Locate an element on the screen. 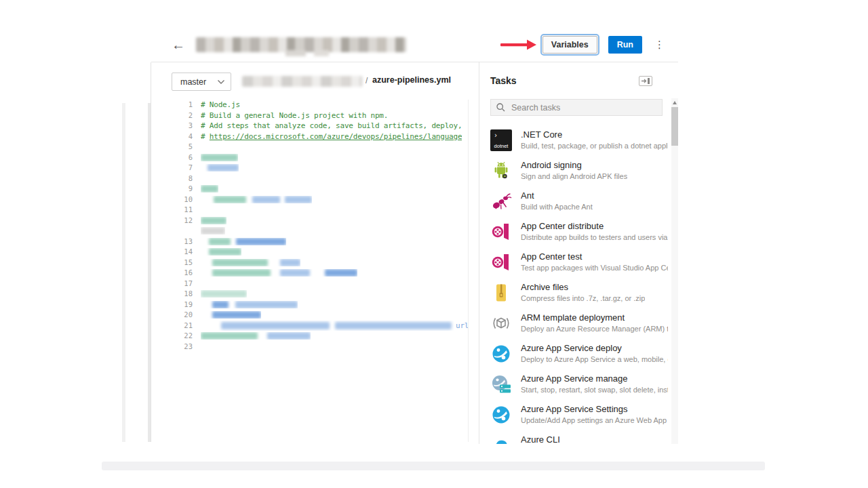  task-description: Build, test, package, or publish a dotne… is located at coordinates (594, 146).